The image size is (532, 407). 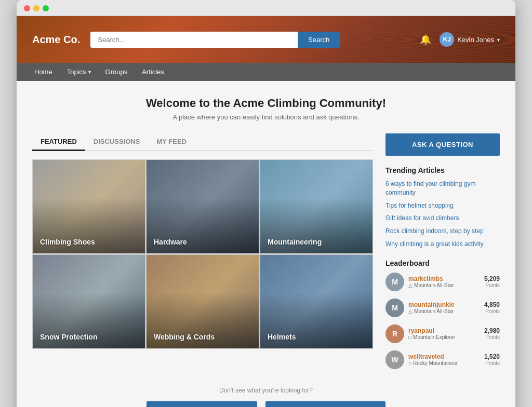 I want to click on leaderboard-title: Leaderboard, so click(x=443, y=263).